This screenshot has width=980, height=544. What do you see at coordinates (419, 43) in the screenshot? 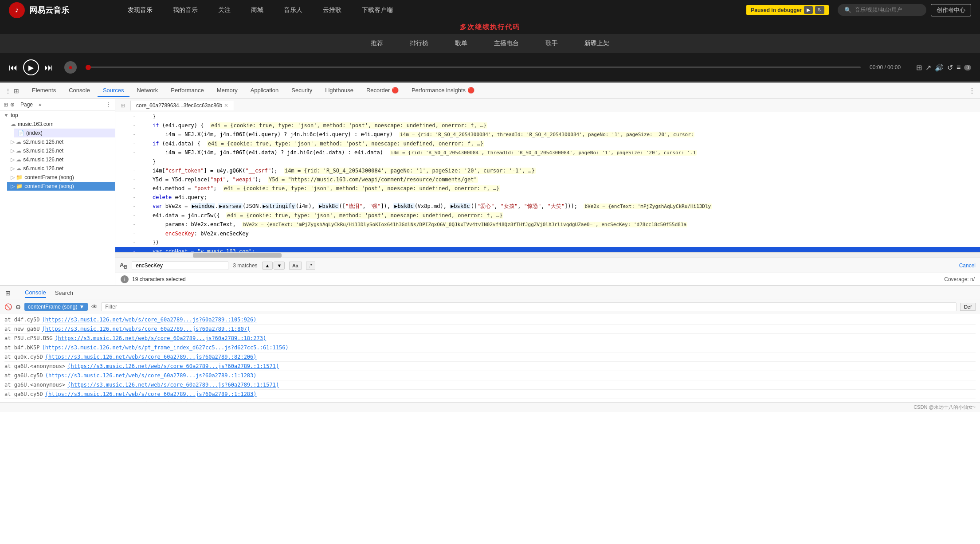
I see `sec-nav-chart: 排行榜` at bounding box center [419, 43].